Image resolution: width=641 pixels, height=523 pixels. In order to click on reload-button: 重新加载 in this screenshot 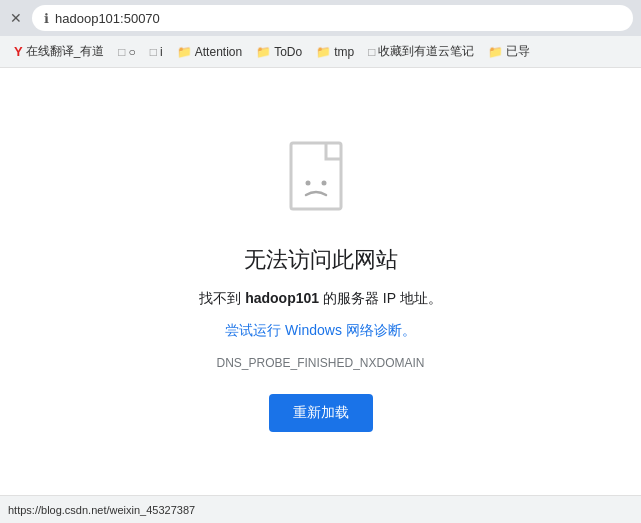, I will do `click(321, 413)`.